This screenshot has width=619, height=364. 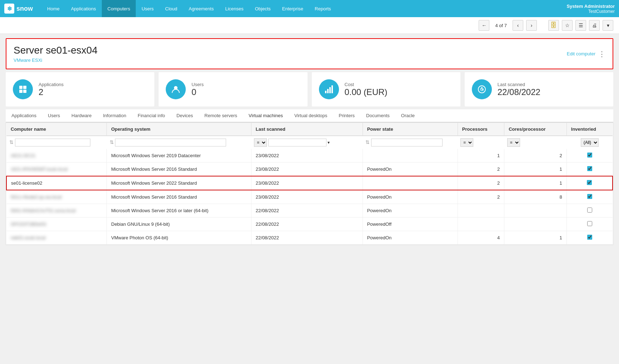 What do you see at coordinates (297, 143) in the screenshot?
I see `filter-last-scanned-value` at bounding box center [297, 143].